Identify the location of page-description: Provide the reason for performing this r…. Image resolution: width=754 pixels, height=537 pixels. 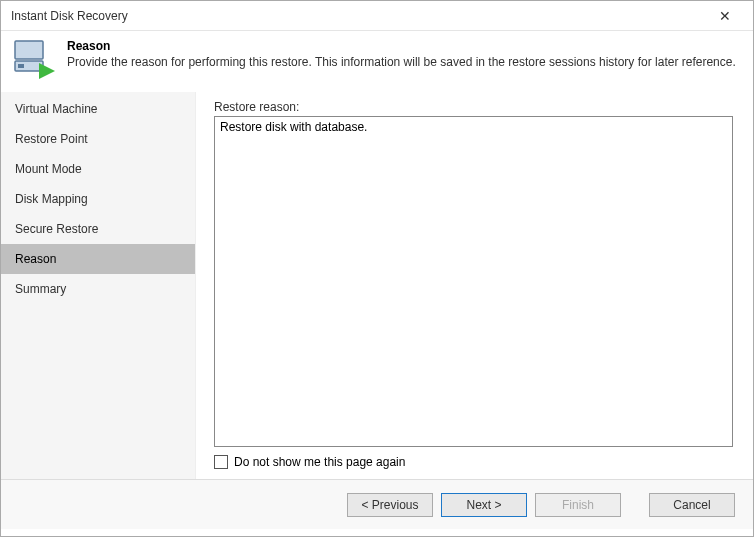
(404, 62).